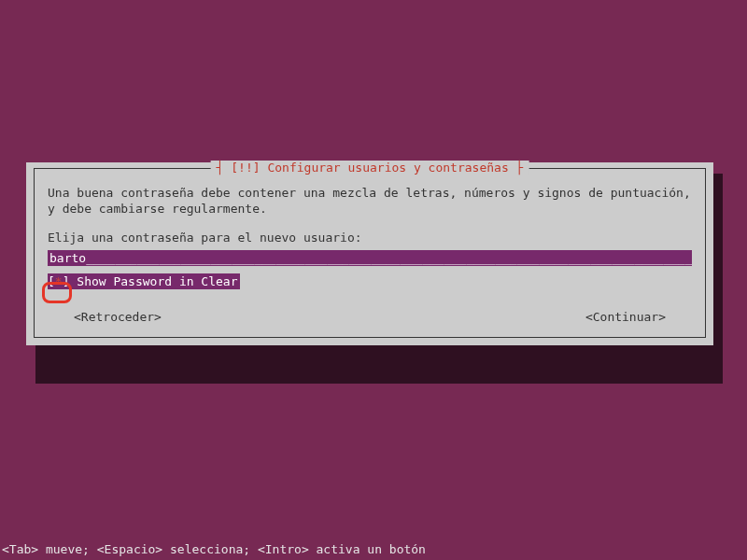 The width and height of the screenshot is (747, 560). What do you see at coordinates (58, 282) in the screenshot?
I see `checkbox-box: [*]` at bounding box center [58, 282].